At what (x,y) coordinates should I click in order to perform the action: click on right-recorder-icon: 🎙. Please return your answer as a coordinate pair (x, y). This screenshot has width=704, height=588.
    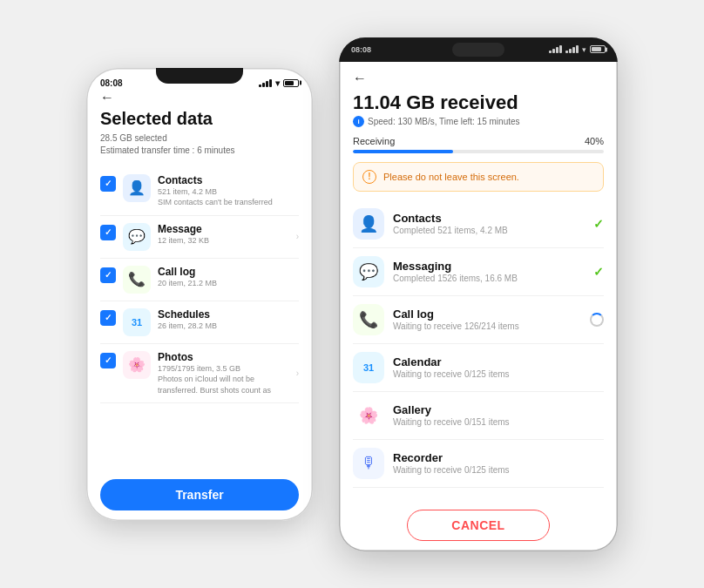
    Looking at the image, I should click on (369, 463).